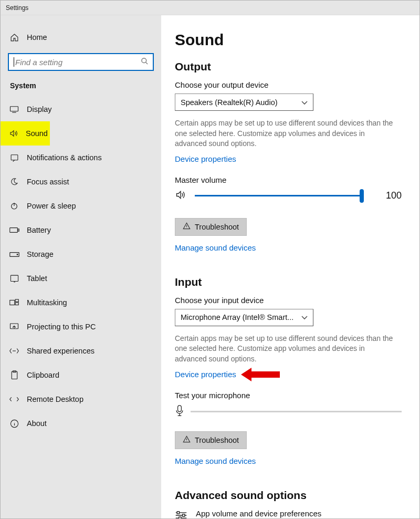 This screenshot has height=519, width=420. I want to click on output-heading: Output, so click(288, 67).